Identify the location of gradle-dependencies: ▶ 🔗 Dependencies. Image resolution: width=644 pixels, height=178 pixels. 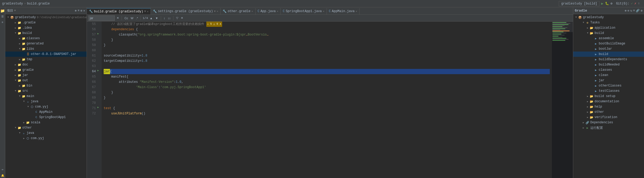
(608, 123).